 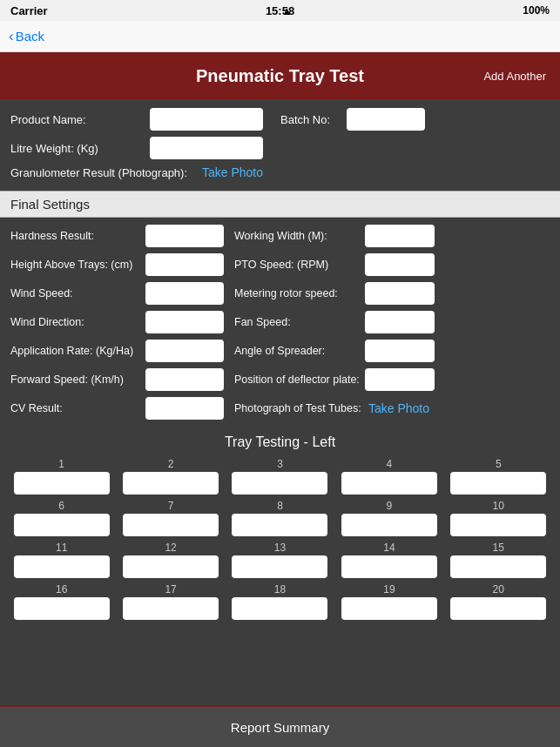 What do you see at coordinates (280, 548) in the screenshot?
I see `tray-num-13: 13` at bounding box center [280, 548].